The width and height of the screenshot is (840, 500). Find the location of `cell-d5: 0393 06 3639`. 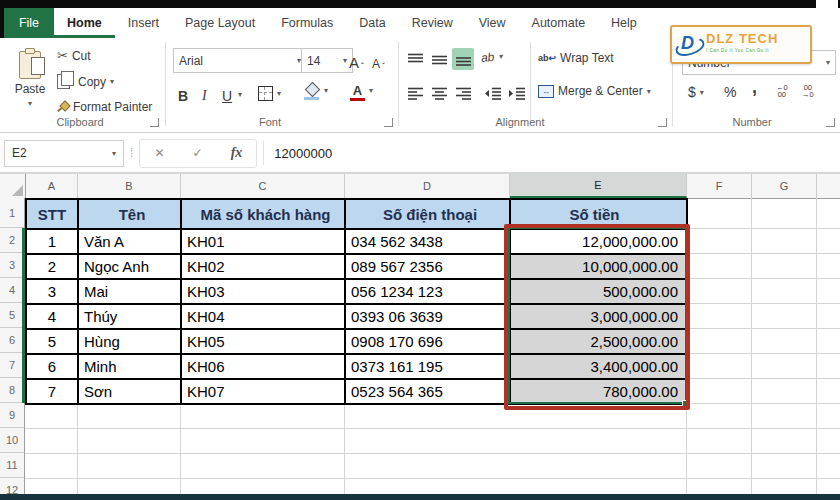

cell-d5: 0393 06 3639 is located at coordinates (428, 318).